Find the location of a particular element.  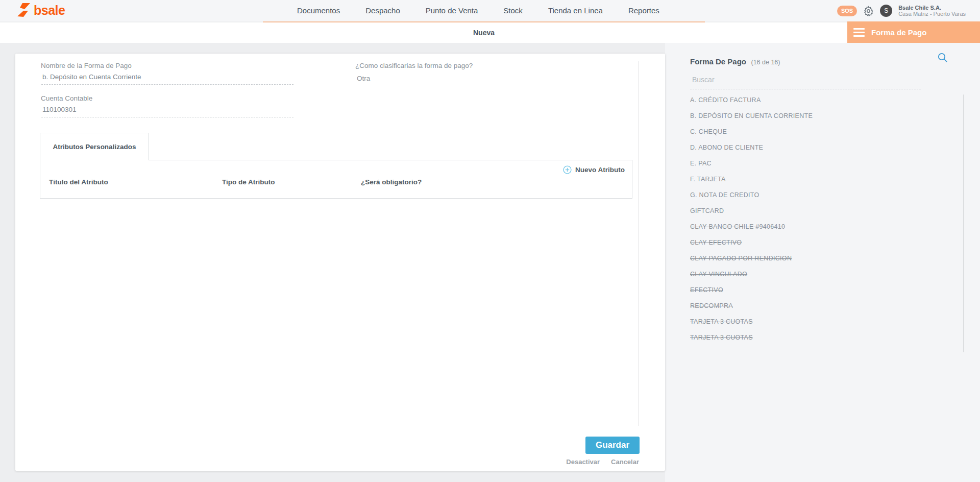

top-nav-item-punto-de-venta: Punto de Venta is located at coordinates (452, 10).